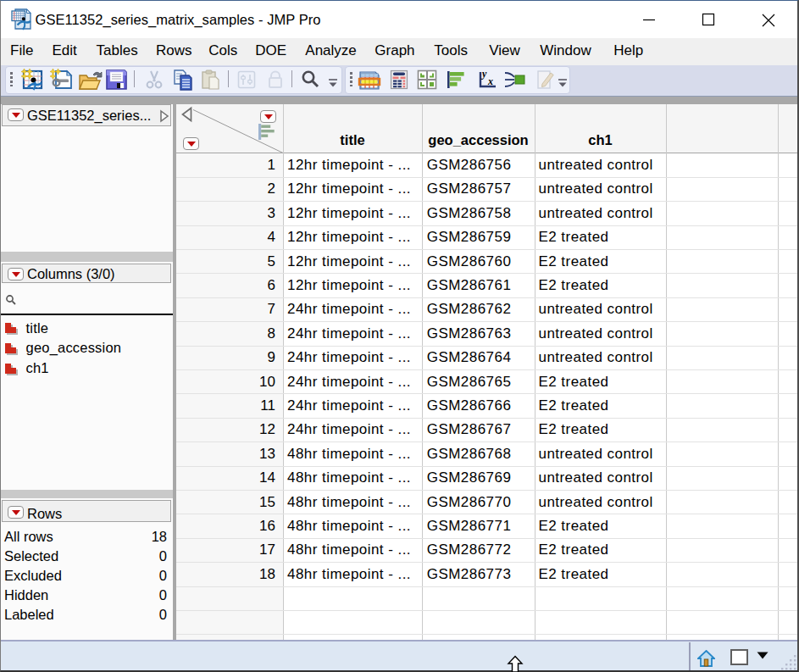  I want to click on svg-text: y, so click(484, 75).